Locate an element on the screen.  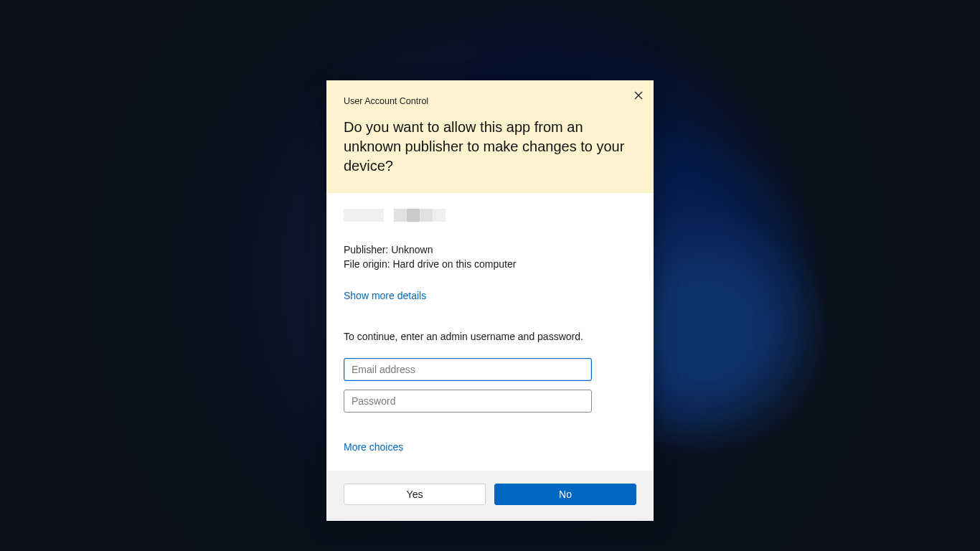
password-field is located at coordinates (468, 401).